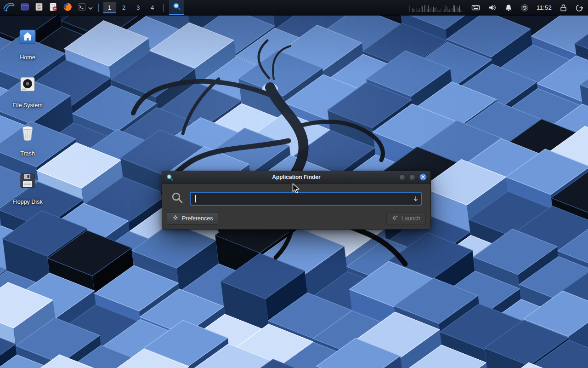  I want to click on kali-menu-icon, so click(9, 7).